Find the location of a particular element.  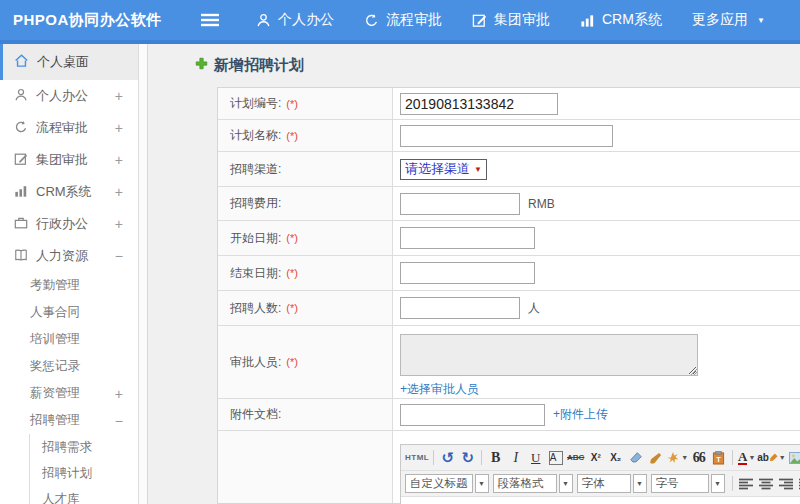

align-center-icon is located at coordinates (766, 484).